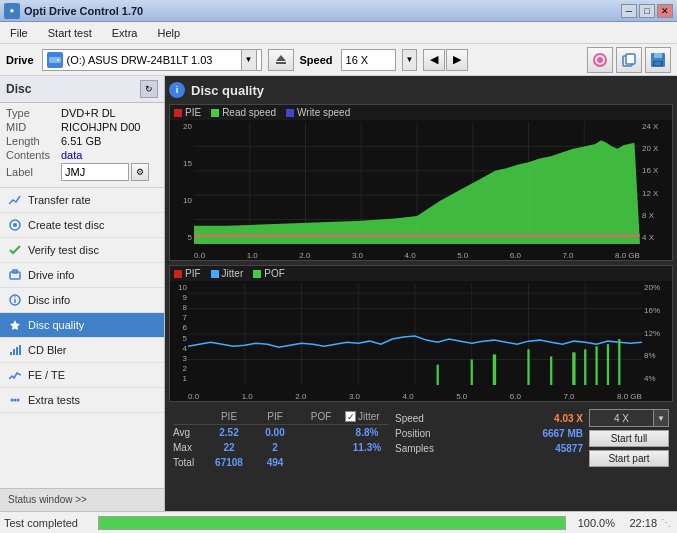 The height and width of the screenshot is (533, 677). I want to click on extra-tests-icon, so click(15, 400).